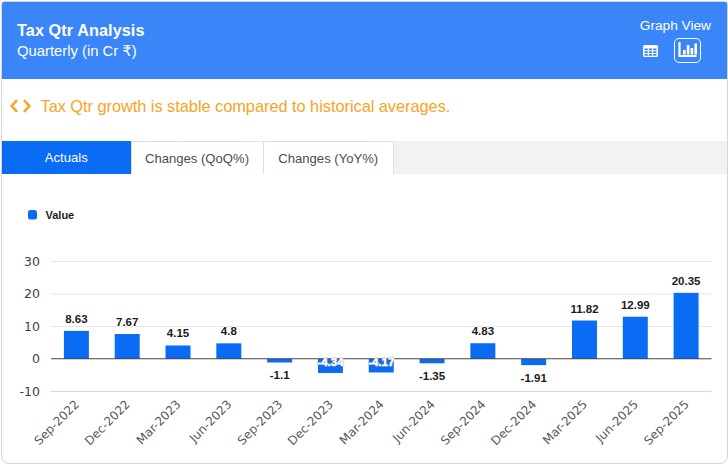  What do you see at coordinates (280, 361) in the screenshot?
I see `bar-Sep-2023` at bounding box center [280, 361].